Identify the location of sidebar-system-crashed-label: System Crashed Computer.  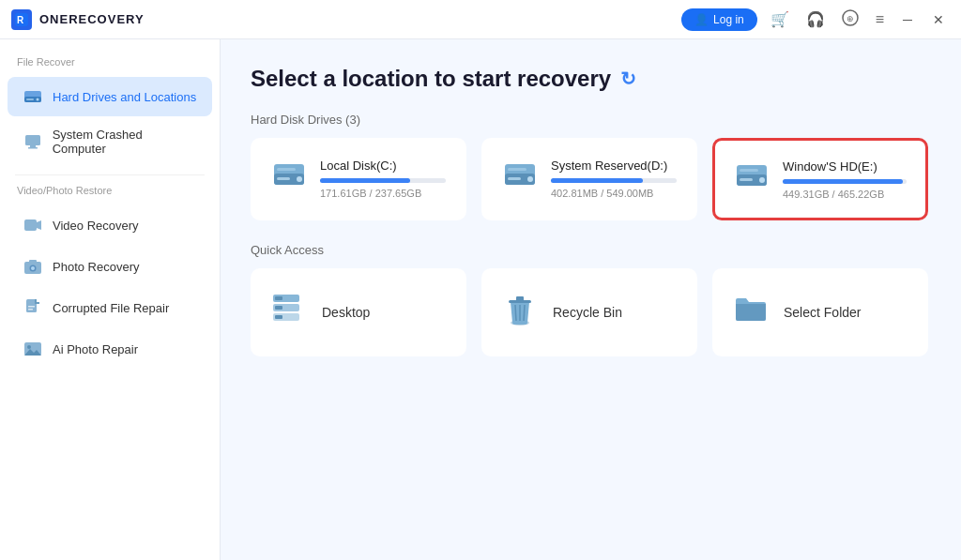
(125, 142).